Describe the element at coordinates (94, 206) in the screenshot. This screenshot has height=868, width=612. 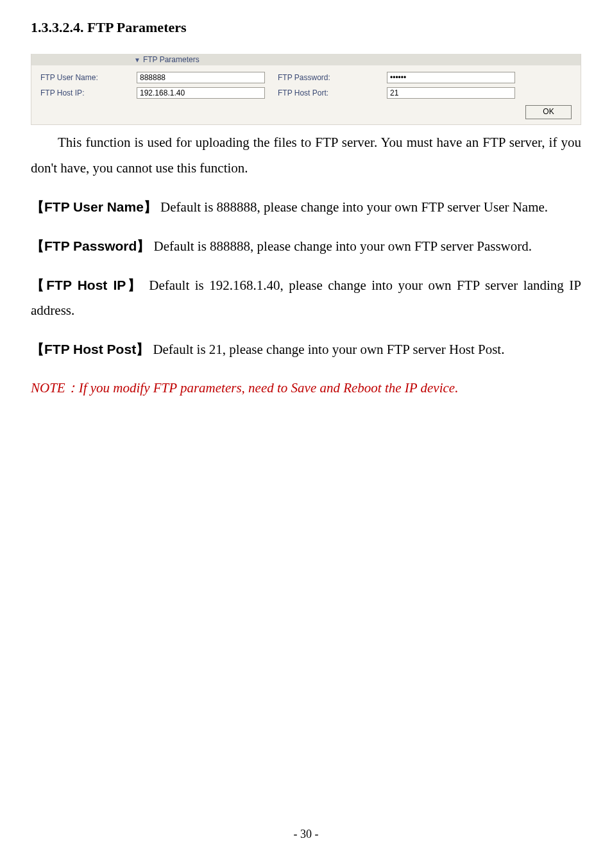
I see `ftp-user-label: 【FTP User Name】` at that location.